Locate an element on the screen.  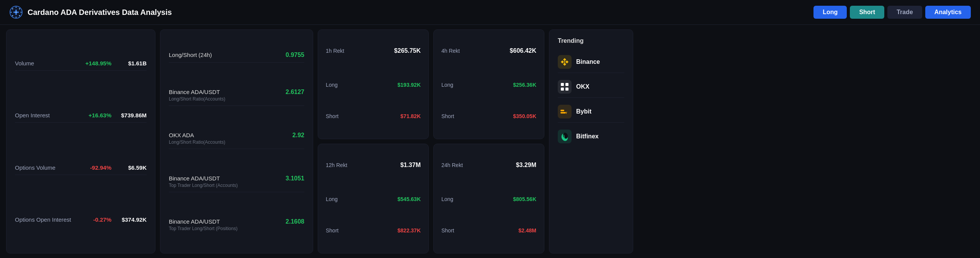
ls-row-3: Binance ADA/USDT Top Trader Long/Short (… is located at coordinates (237, 182).